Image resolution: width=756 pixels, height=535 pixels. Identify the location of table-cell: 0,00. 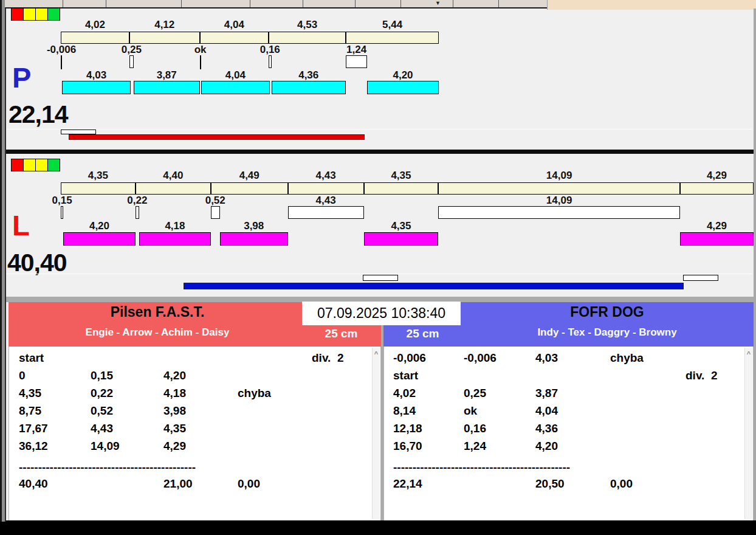
(249, 484).